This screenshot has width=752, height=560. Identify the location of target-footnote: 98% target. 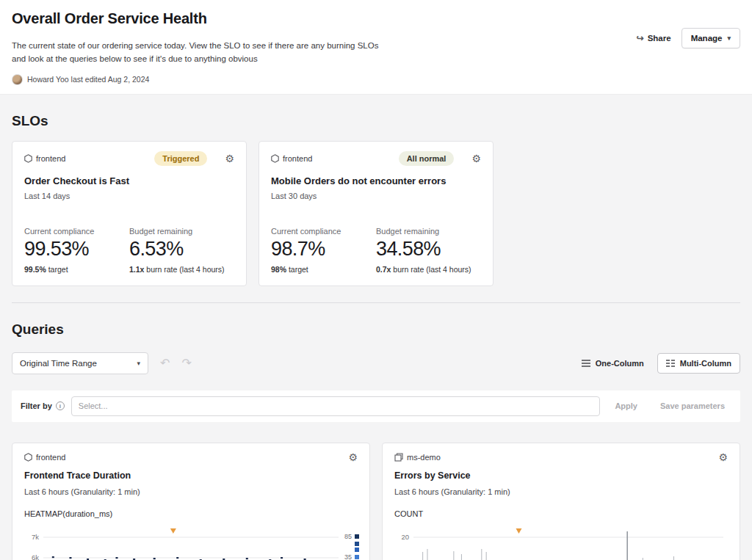
(323, 269).